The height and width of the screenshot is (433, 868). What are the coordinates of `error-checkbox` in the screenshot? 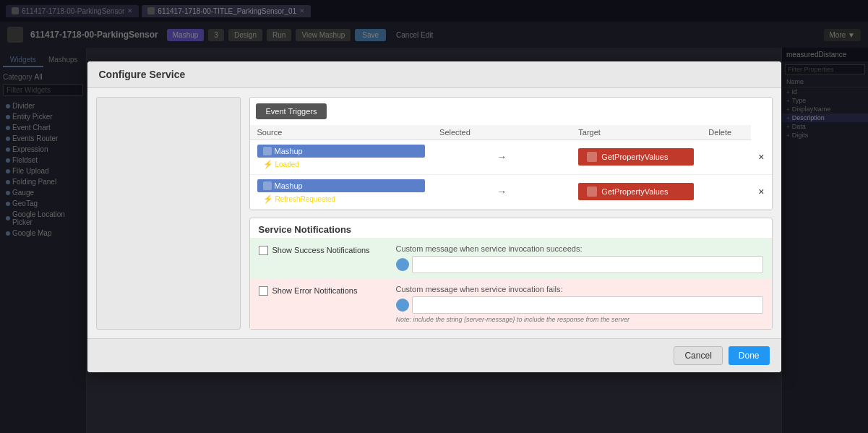 It's located at (263, 291).